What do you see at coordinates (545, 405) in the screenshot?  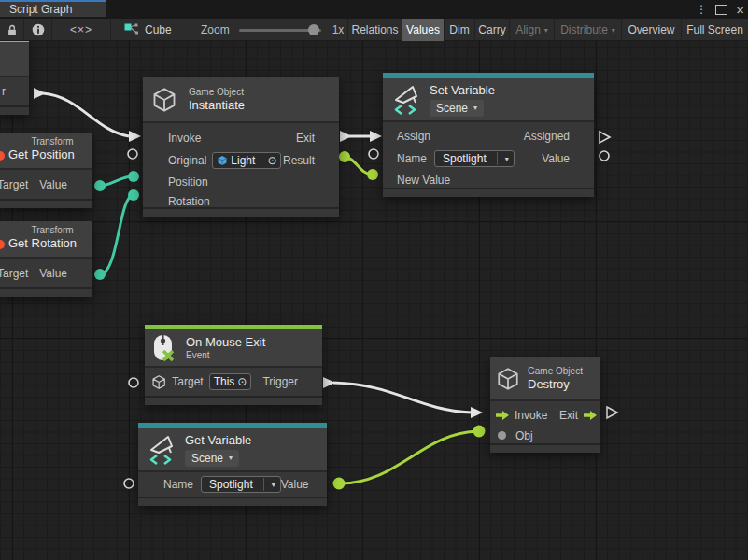 I see `node-destroy: Game Object Destroy Invoke Exit Obj` at bounding box center [545, 405].